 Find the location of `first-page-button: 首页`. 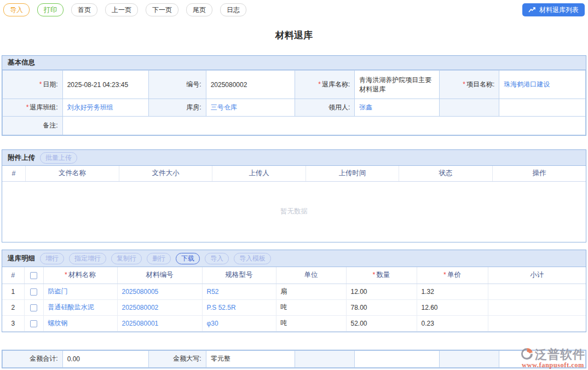

first-page-button: 首页 is located at coordinates (84, 10).